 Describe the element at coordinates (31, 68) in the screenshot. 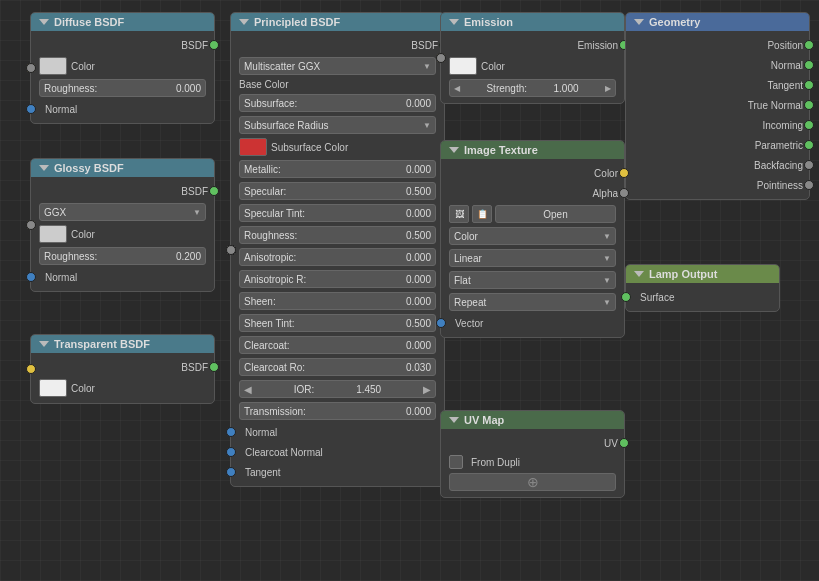

I see `diffuse-roughness-socket` at that location.